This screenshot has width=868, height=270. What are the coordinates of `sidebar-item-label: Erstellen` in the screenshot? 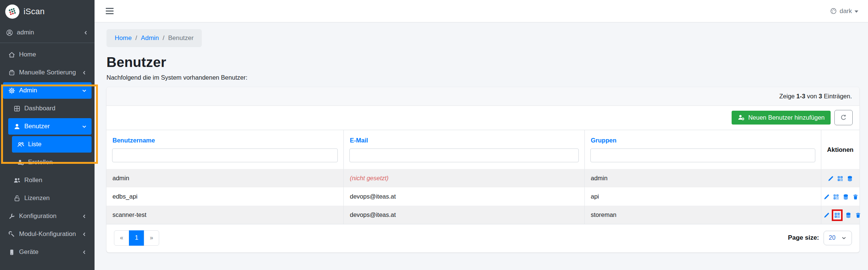 It's located at (40, 162).